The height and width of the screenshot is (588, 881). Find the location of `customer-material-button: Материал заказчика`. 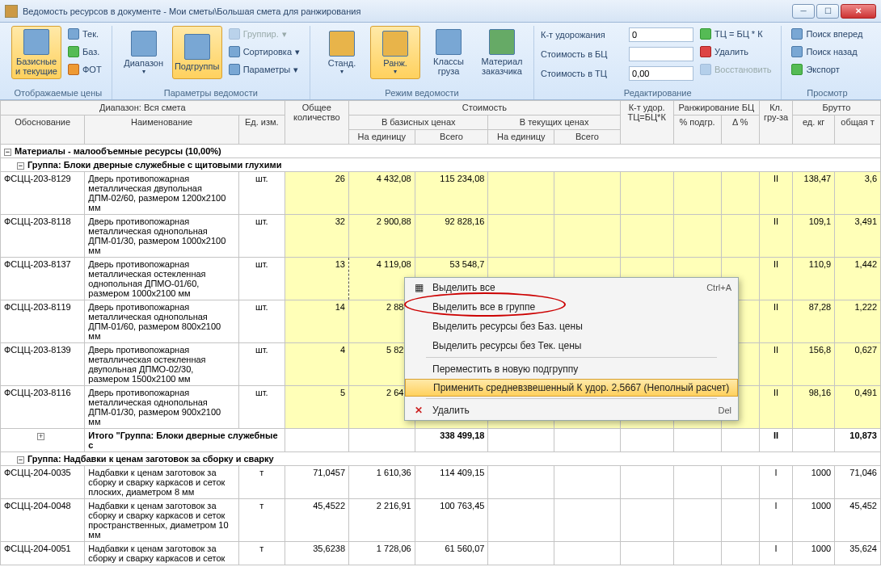

customer-material-button: Материал заказчика is located at coordinates (502, 52).